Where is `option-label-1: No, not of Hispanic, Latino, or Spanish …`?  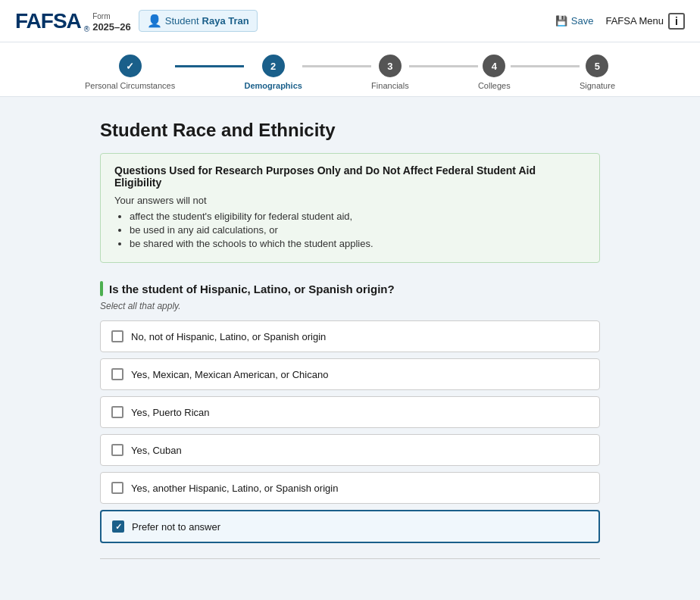
option-label-1: No, not of Hispanic, Latino, or Spanish … is located at coordinates (229, 336).